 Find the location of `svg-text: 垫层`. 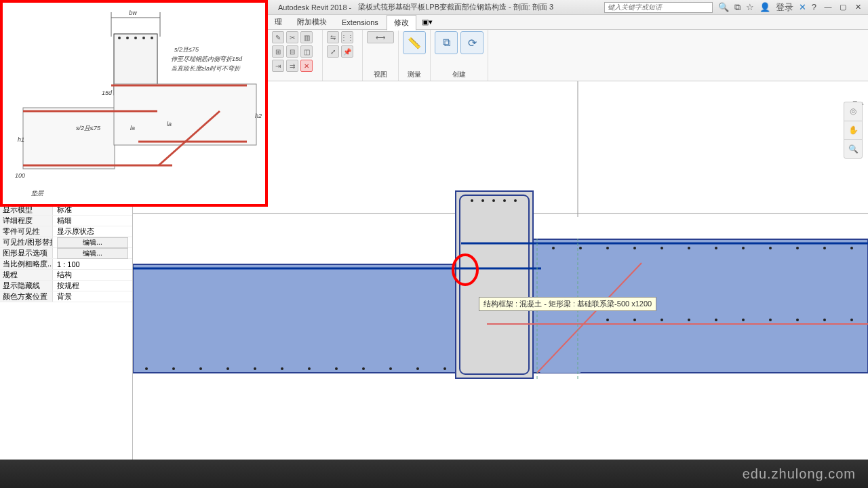

svg-text: 垫层 is located at coordinates (37, 193).